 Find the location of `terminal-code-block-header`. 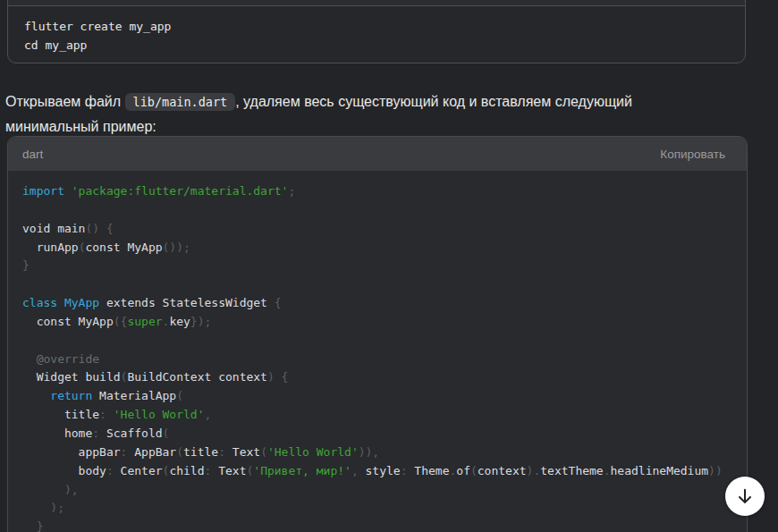

terminal-code-block-header is located at coordinates (376, 4).